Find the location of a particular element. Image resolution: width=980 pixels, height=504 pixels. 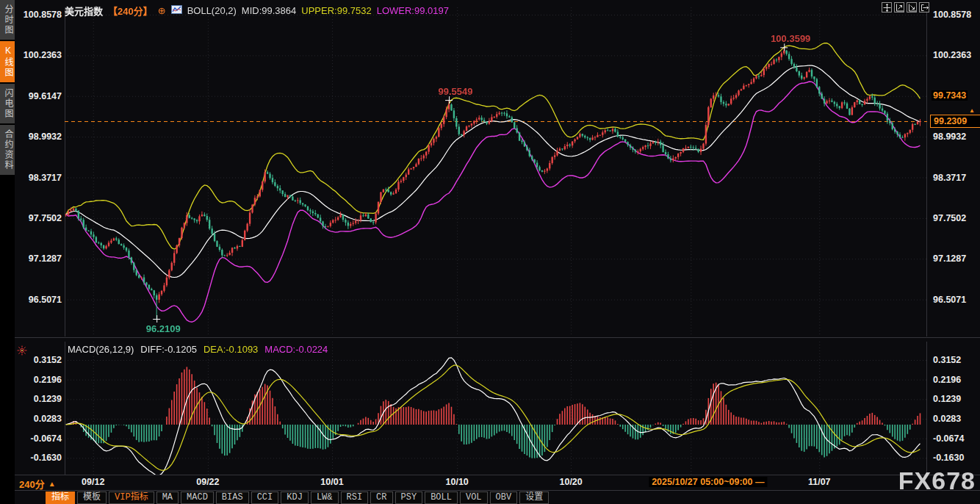

exit-chart-icon is located at coordinates (924, 7).